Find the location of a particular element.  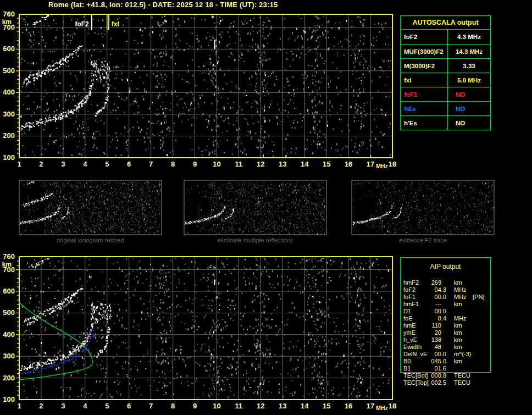

axis-tick-label: 3 is located at coordinates (63, 406).